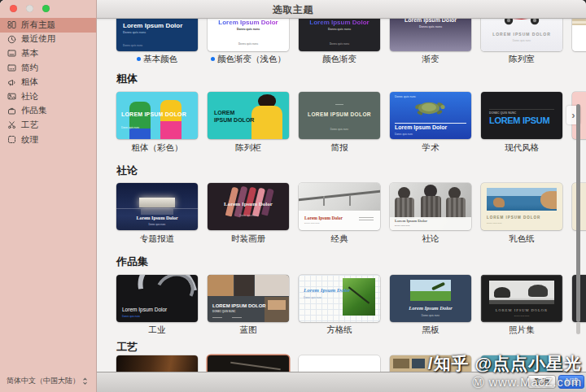  What do you see at coordinates (85, 381) in the screenshot?
I see `updown-chevron-icon` at bounding box center [85, 381].